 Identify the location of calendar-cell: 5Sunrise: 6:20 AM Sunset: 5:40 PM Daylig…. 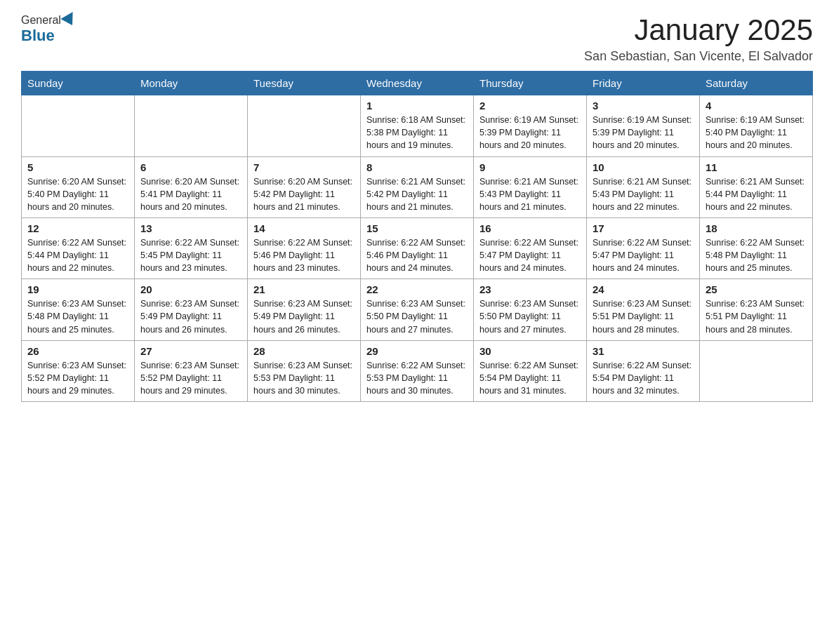
(79, 187).